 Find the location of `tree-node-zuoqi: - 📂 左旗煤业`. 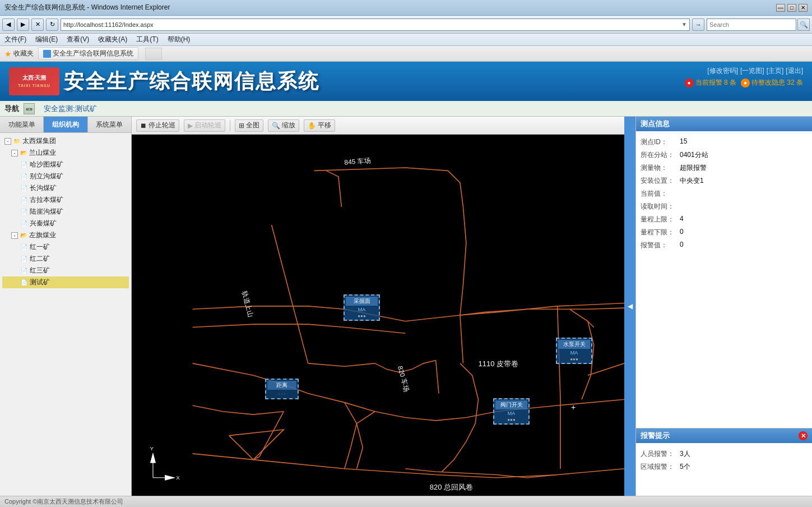

tree-node-zuoqi: - 📂 左旗煤业 is located at coordinates (66, 236).